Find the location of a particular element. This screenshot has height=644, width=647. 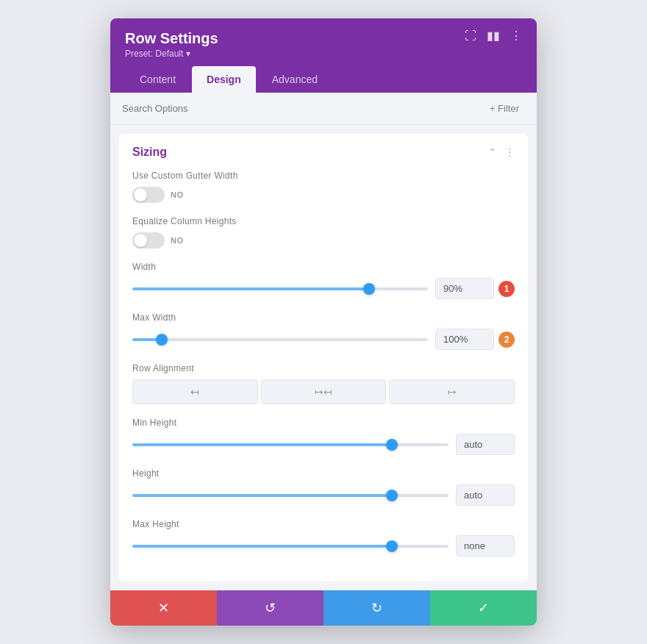

slider-row-max-width: 2 is located at coordinates (324, 340).